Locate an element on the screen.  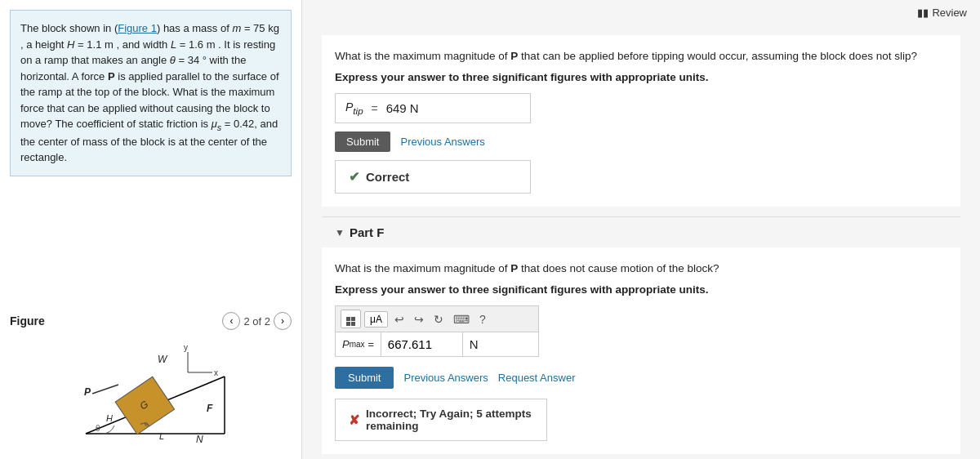
review-label: Review is located at coordinates (949, 13).